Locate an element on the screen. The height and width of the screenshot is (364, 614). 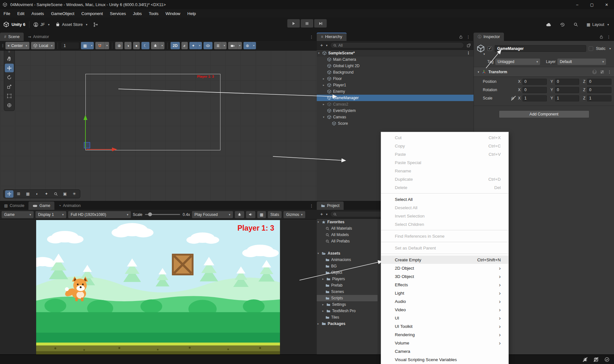
menu-jobs: Jobs is located at coordinates (137, 13).